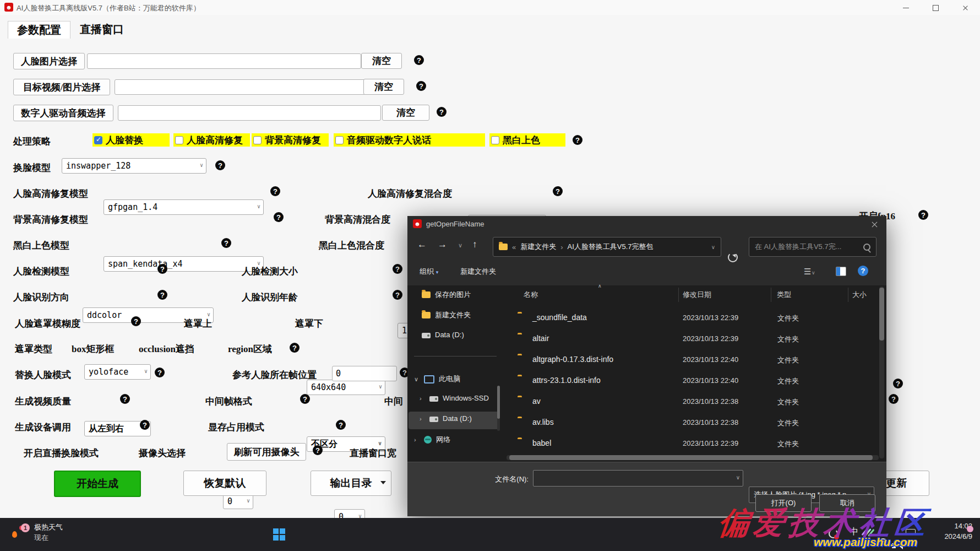  I want to click on column-header-type: 类型, so click(784, 295).